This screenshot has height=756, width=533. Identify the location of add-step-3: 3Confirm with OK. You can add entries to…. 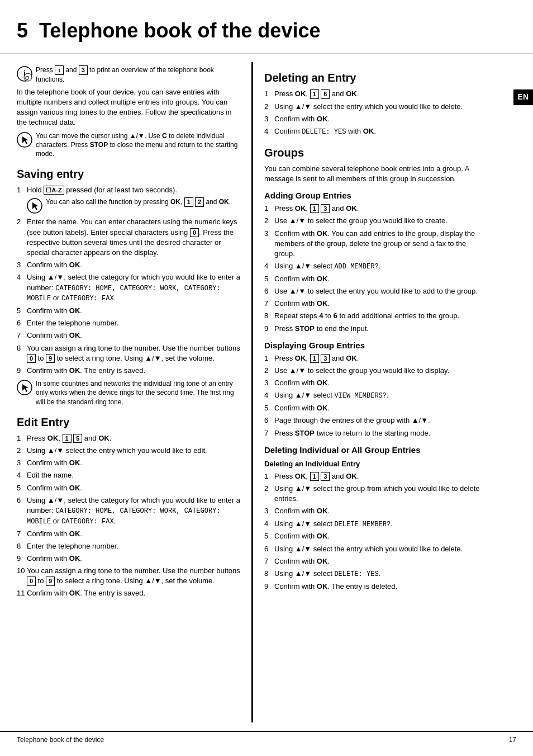
(375, 244).